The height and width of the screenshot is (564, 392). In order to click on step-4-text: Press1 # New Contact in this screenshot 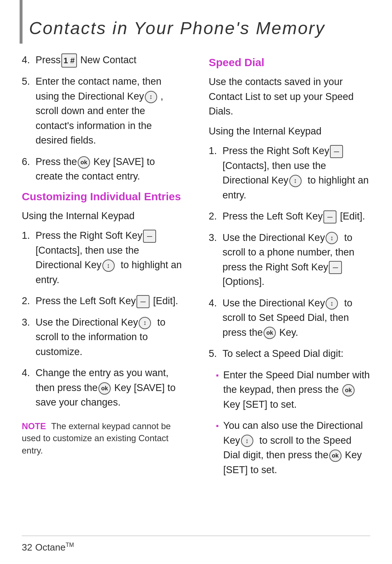, I will do `click(110, 60)`.